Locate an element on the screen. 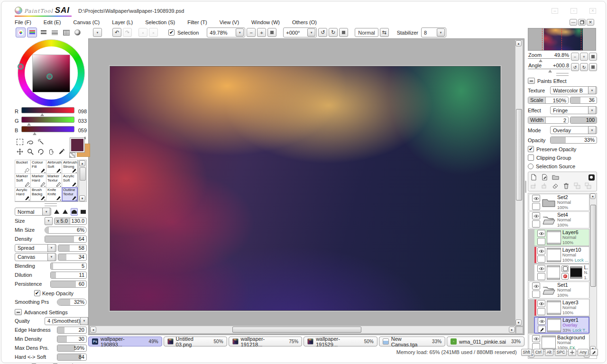 Image resolution: width=607 pixels, height=364 pixels. layer-row-set4: Set4 Normal 100% is located at coordinates (559, 220).